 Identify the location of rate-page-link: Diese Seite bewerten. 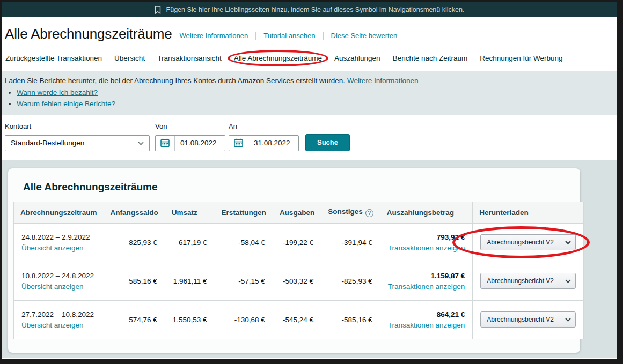
(364, 35).